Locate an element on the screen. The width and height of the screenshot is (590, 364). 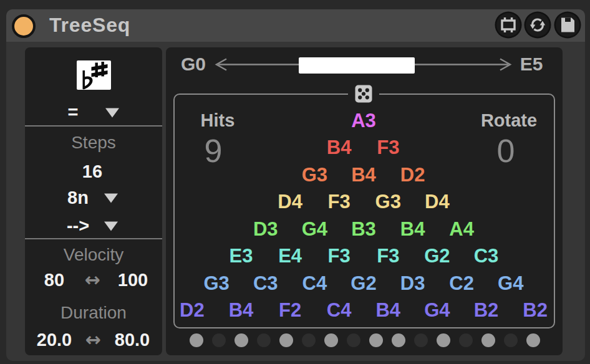
duration-max-value: 80.0 is located at coordinates (132, 340).